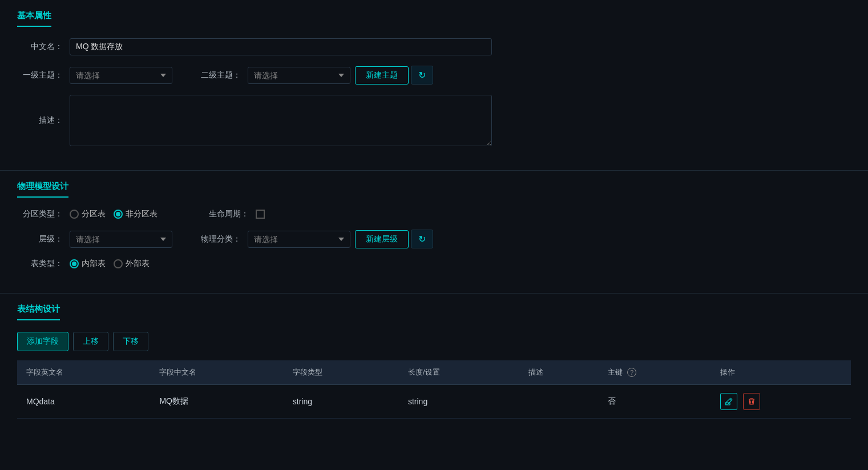 The height and width of the screenshot is (470, 868). What do you see at coordinates (118, 214) in the screenshot?
I see `non-partition-radio-dot` at bounding box center [118, 214].